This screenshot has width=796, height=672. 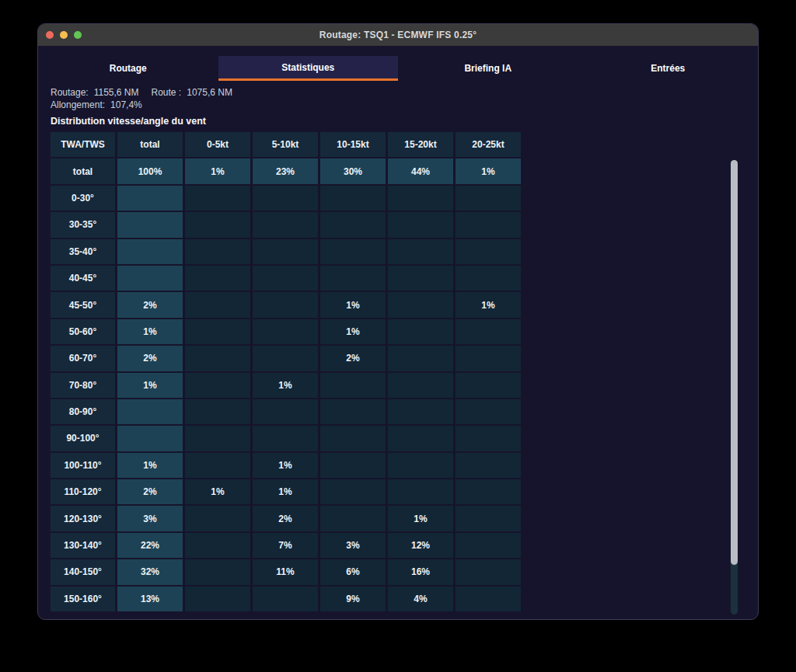 What do you see at coordinates (128, 68) in the screenshot?
I see `tab-routage: Routage` at bounding box center [128, 68].